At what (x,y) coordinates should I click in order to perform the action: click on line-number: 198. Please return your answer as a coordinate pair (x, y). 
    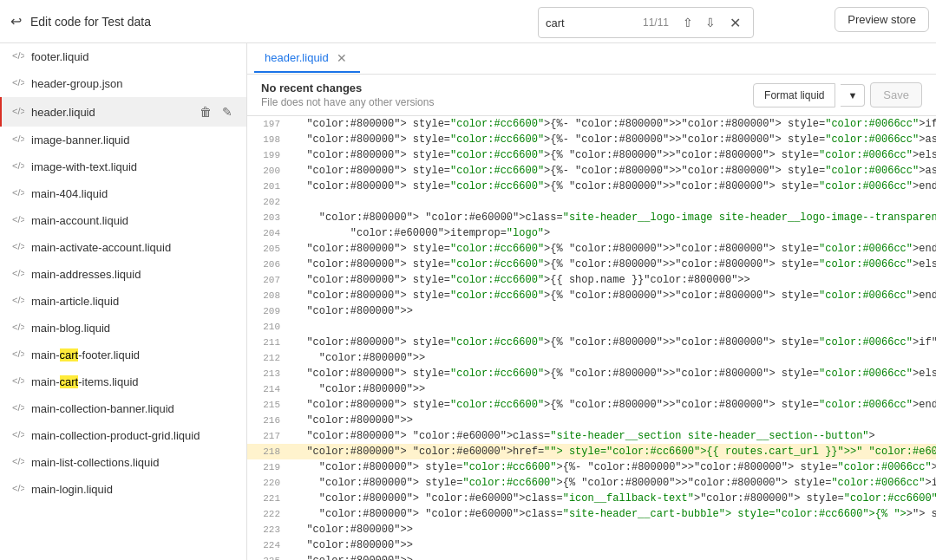
    Looking at the image, I should click on (269, 140).